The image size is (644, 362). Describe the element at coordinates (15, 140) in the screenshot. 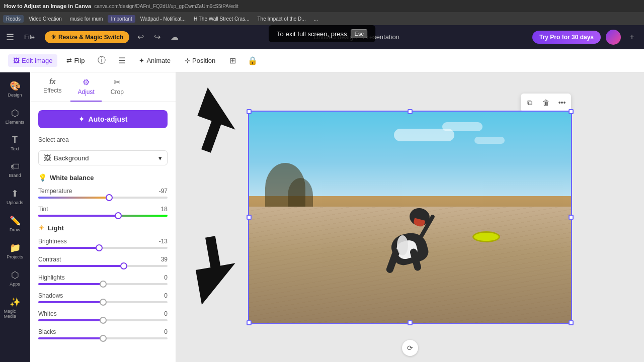

I see `text-icon: T` at that location.